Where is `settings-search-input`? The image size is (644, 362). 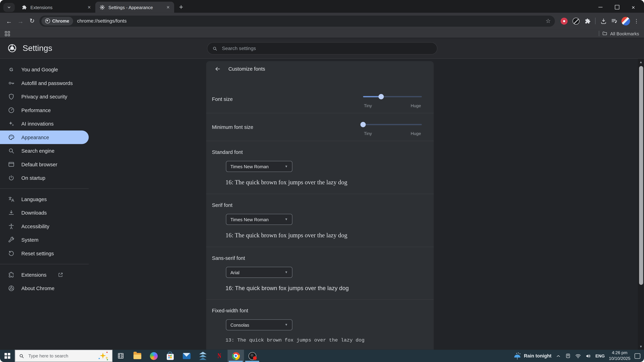 settings-search-input is located at coordinates (326, 48).